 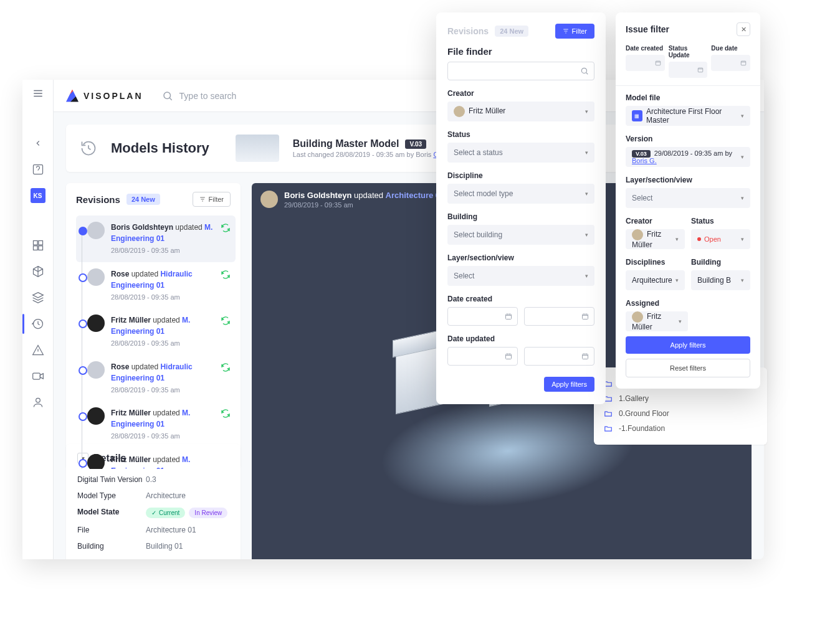 What do you see at coordinates (153, 326) in the screenshot?
I see `revisions-panel: Revisions 24 New Filter Boris Goldshteyn…` at bounding box center [153, 326].